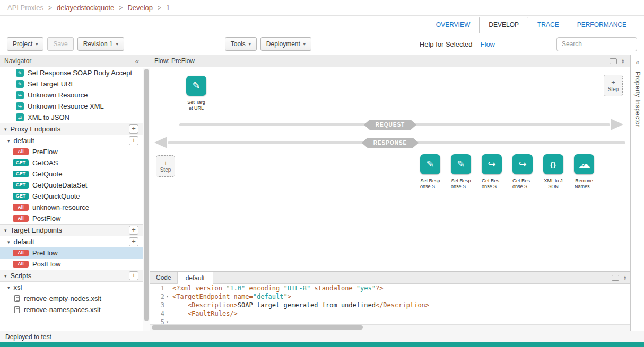 Image resolution: width=644 pixels, height=347 pixels. I want to click on code-horizontal-scrollbar, so click(390, 327).